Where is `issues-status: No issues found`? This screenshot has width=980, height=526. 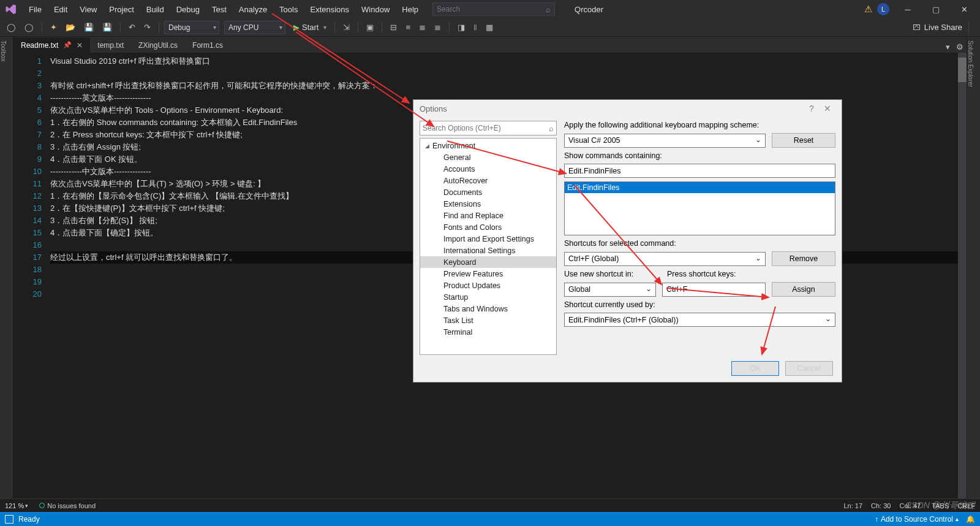 issues-status: No issues found is located at coordinates (67, 506).